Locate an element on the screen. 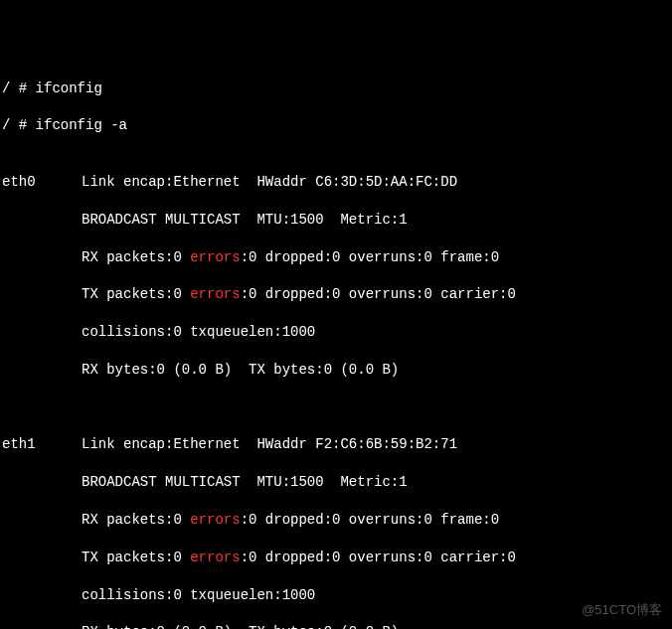 This screenshot has width=672, height=629. link-encap-line: Link encap:Ethernet HWaddr C6:3D:5D:AA:F… is located at coordinates (269, 182).